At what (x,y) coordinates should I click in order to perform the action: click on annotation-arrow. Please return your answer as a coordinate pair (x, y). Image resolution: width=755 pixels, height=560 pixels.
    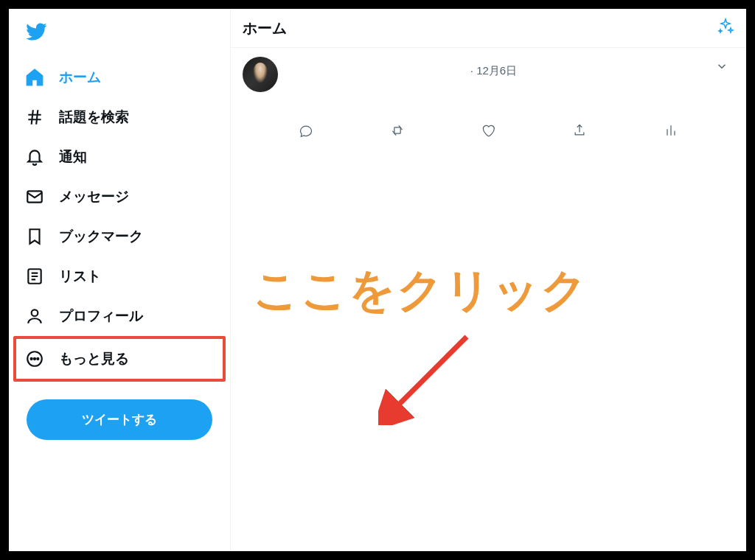
    Looking at the image, I should click on (426, 377).